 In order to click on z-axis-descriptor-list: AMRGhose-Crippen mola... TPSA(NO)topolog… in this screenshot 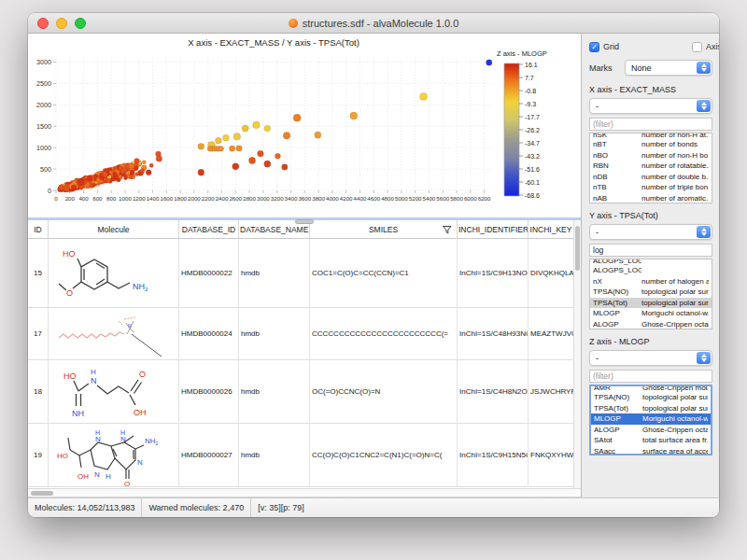, I will do `click(651, 420)`.